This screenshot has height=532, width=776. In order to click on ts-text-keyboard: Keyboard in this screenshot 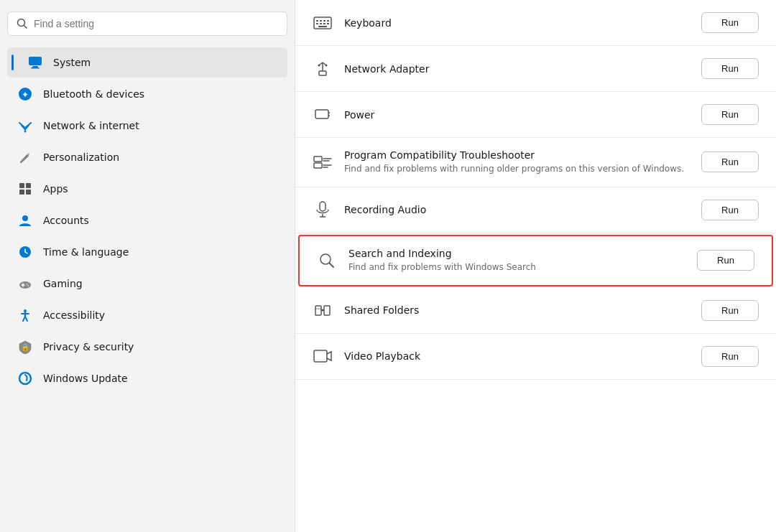, I will do `click(517, 23)`.